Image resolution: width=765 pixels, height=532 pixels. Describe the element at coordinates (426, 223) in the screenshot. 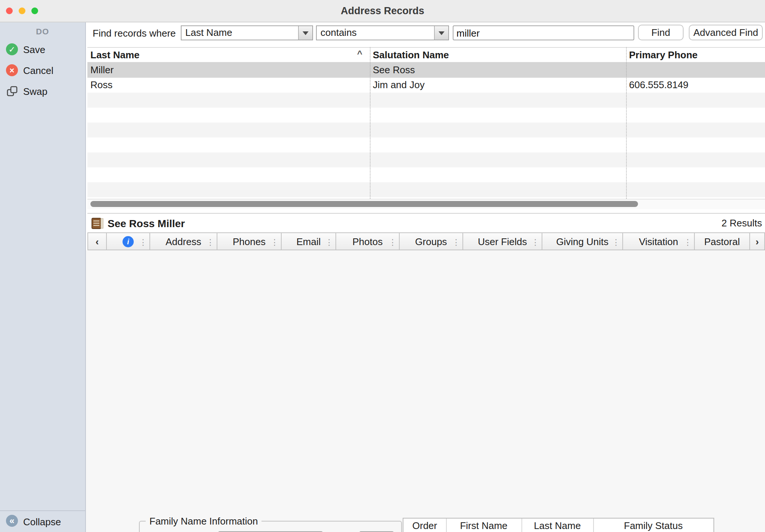

I see `record-header: See Ross Miller 2 Results` at that location.